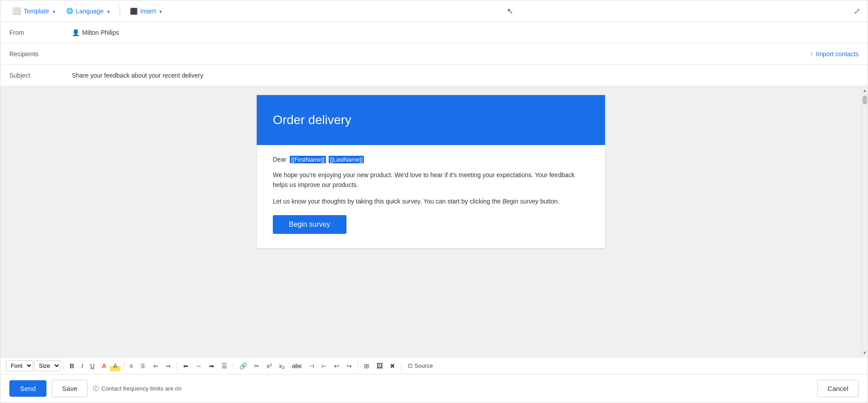 This screenshot has height=403, width=868. What do you see at coordinates (70, 388) in the screenshot?
I see `save-button: Save` at bounding box center [70, 388].